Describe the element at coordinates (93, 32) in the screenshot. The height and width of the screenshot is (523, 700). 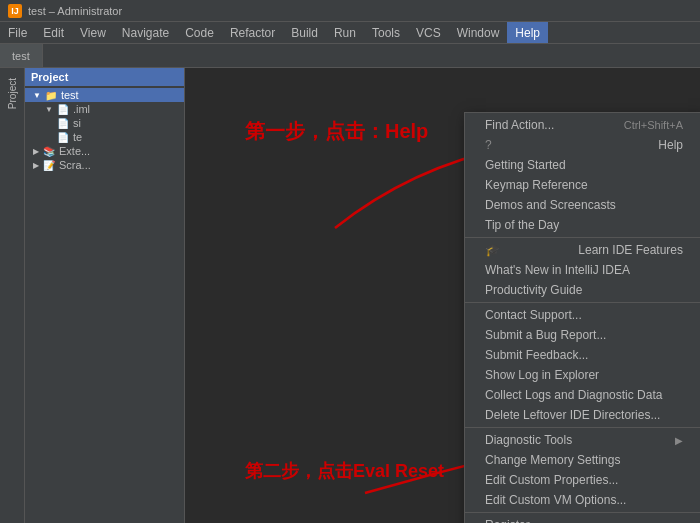
I see `menu-view: View` at that location.